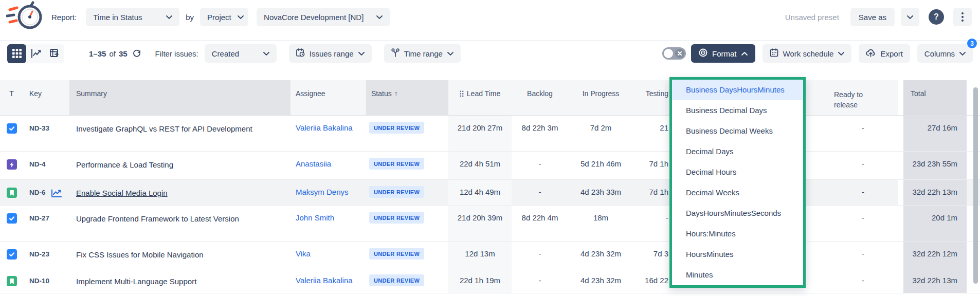 The width and height of the screenshot is (980, 296). I want to click on report-label: Report:, so click(64, 17).